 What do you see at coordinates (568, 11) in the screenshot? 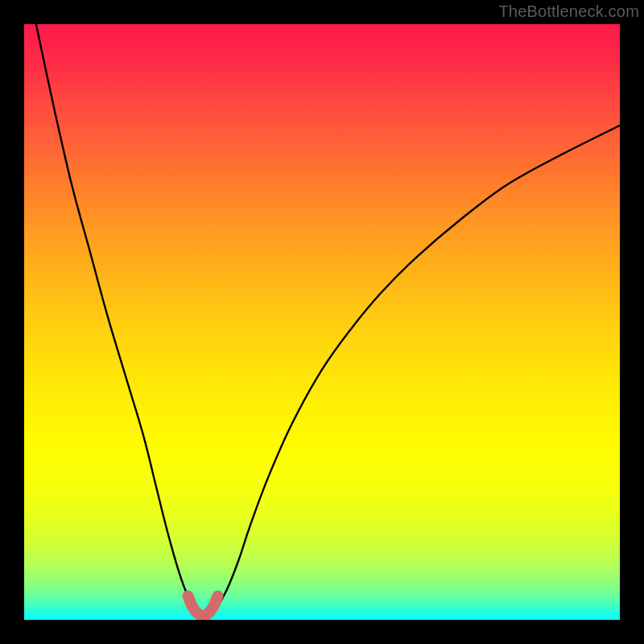
I see `watermark-text: TheBottleneck.com` at bounding box center [568, 11].